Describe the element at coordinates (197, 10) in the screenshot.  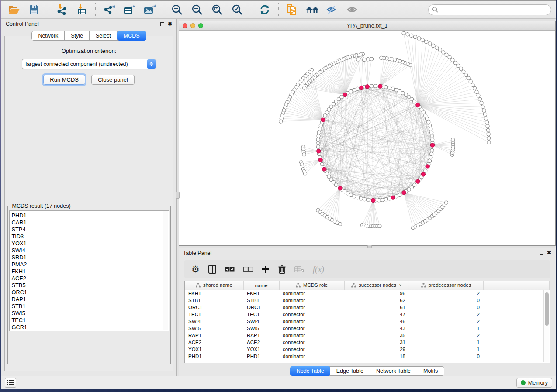
I see `zoom-out-icon` at that location.